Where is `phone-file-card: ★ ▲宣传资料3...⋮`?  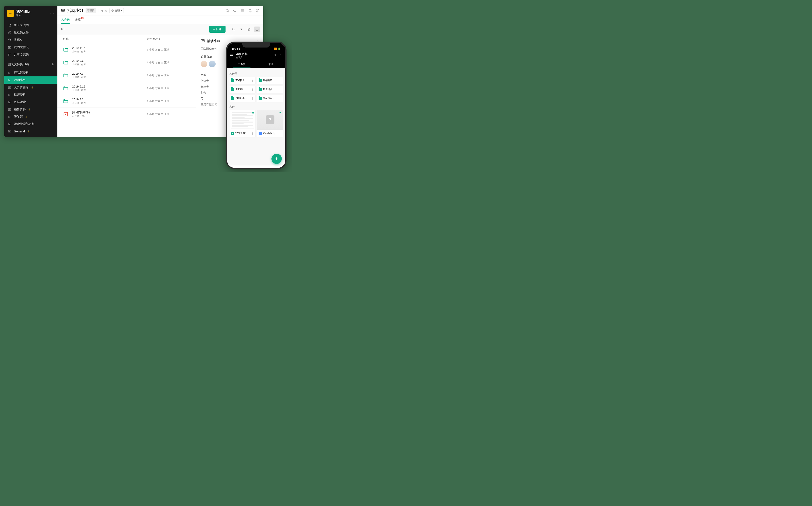 phone-file-card: ★ ▲宣传资料3...⋮ is located at coordinates (242, 123).